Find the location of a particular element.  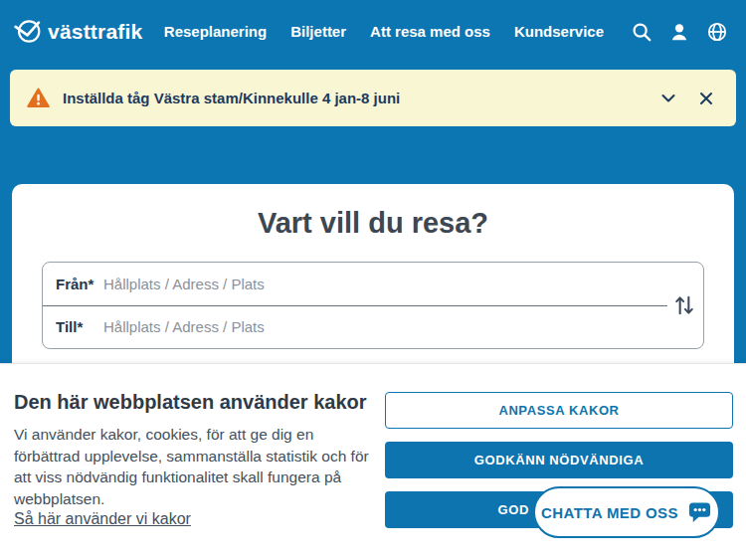

cookie-title: Den här webbplatsen använder kakor is located at coordinates (194, 402).